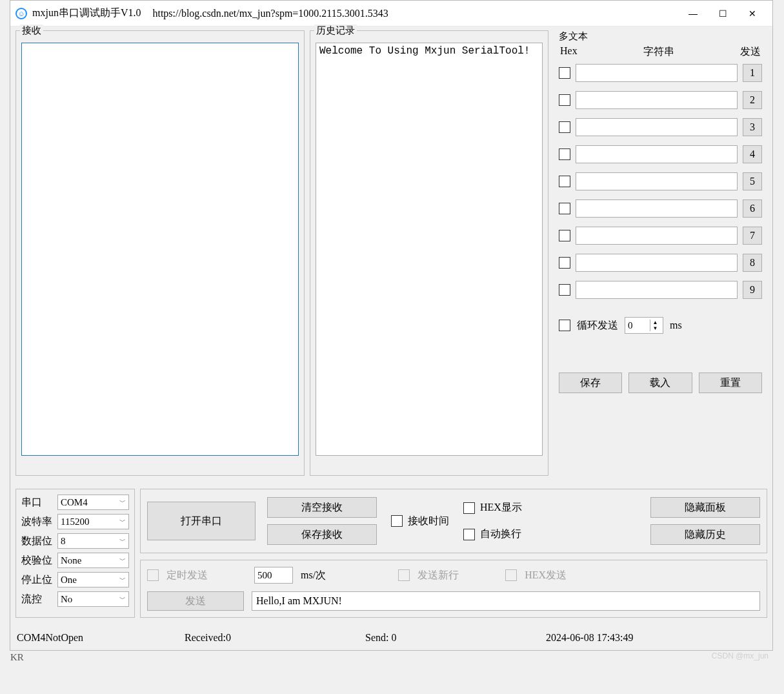  What do you see at coordinates (656, 328) in the screenshot?
I see `spin-down-icon: ▼` at bounding box center [656, 328].